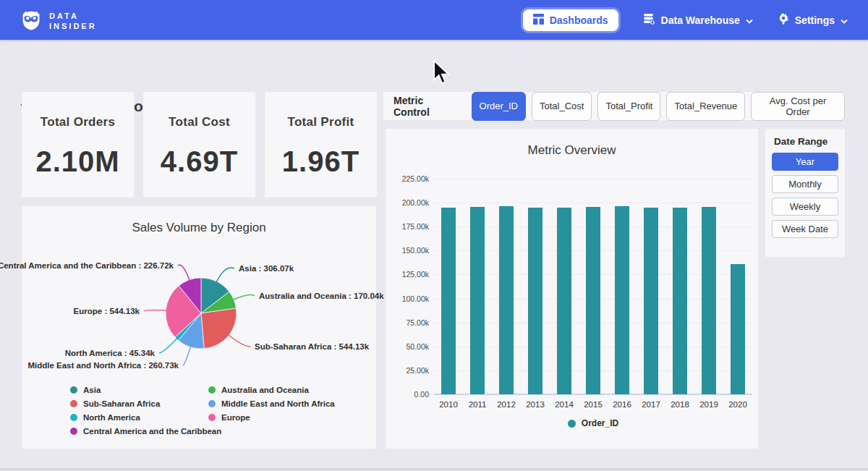 This screenshot has width=868, height=471. I want to click on x-axis-tick: 2018, so click(680, 404).